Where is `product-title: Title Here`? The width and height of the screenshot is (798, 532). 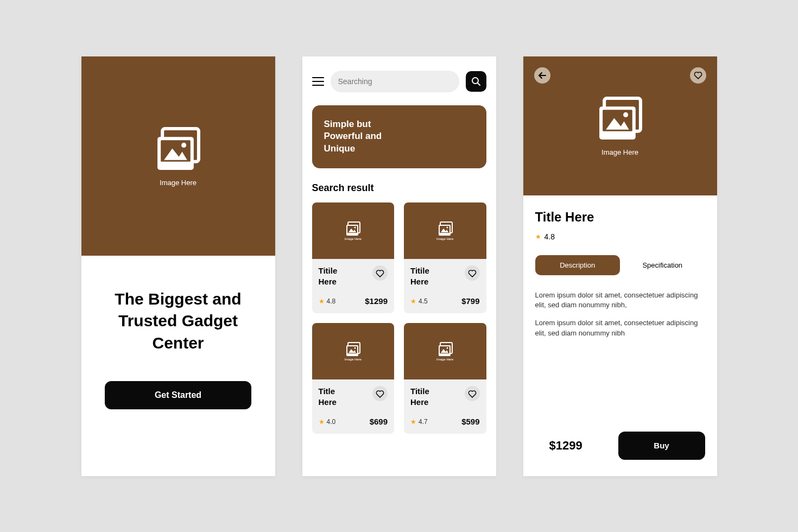 product-title: Title Here is located at coordinates (620, 217).